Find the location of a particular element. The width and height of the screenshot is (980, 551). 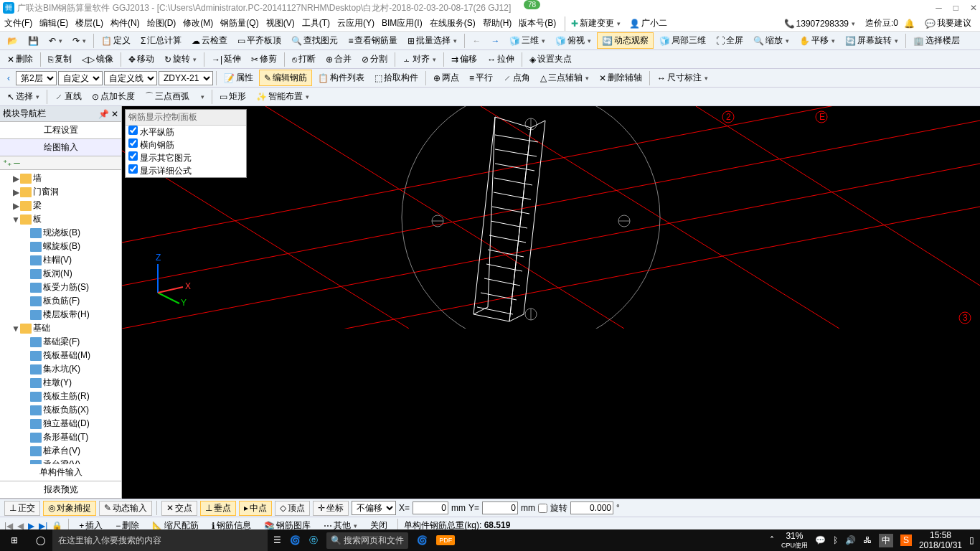

tree-item: 集水坑(K) is located at coordinates (60, 369).